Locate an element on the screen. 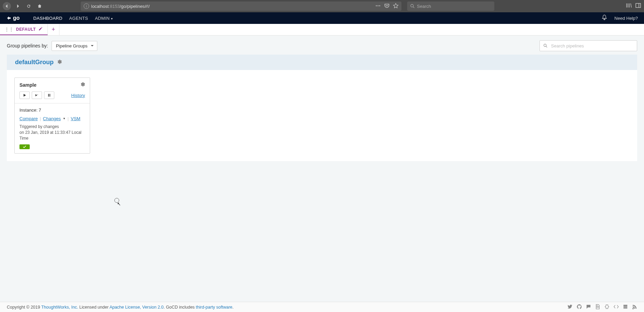 The width and height of the screenshot is (644, 312). toolbar: Group pipelines by: Pipeline Groups is located at coordinates (322, 45).